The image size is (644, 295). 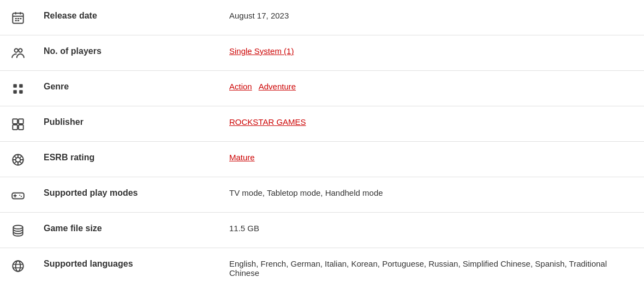 What do you see at coordinates (322, 230) in the screenshot?
I see `file-size-row: Game file size 11.5 GB` at bounding box center [322, 230].